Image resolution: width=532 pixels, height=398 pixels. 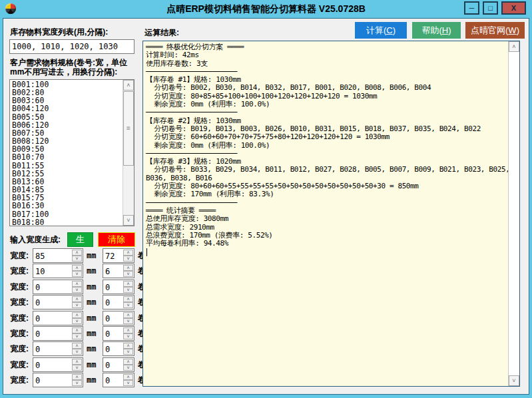 What do you see at coordinates (490, 8) in the screenshot?
I see `maximize-button: □` at bounding box center [490, 8].